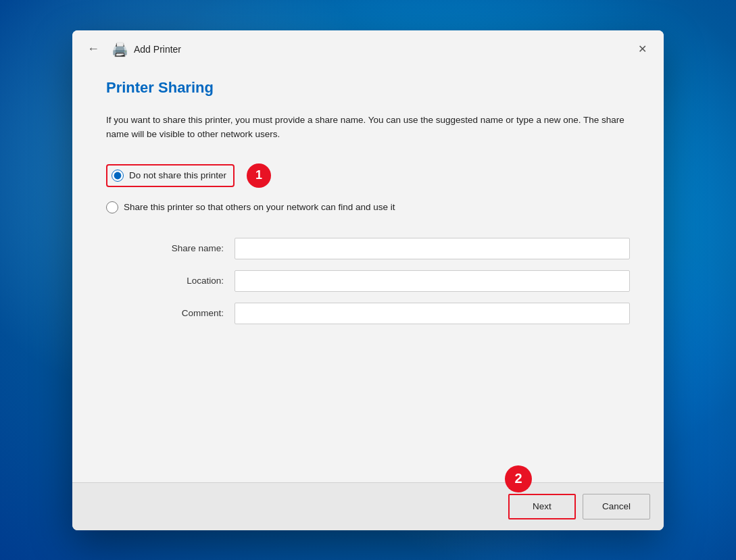 The height and width of the screenshot is (560, 736). I want to click on cancel-button: Cancel, so click(616, 507).